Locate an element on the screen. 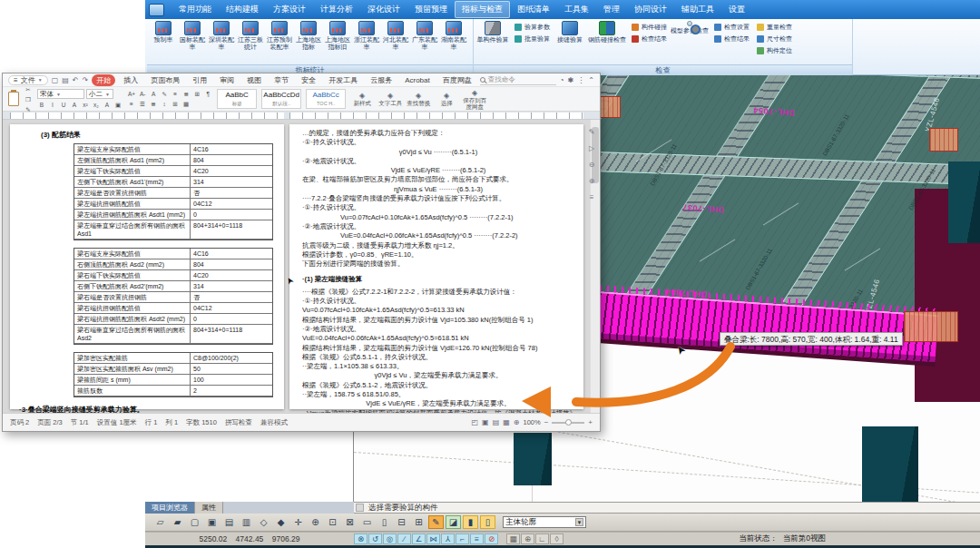 The image size is (980, 548). ribbon-tab: 设置 is located at coordinates (737, 9).